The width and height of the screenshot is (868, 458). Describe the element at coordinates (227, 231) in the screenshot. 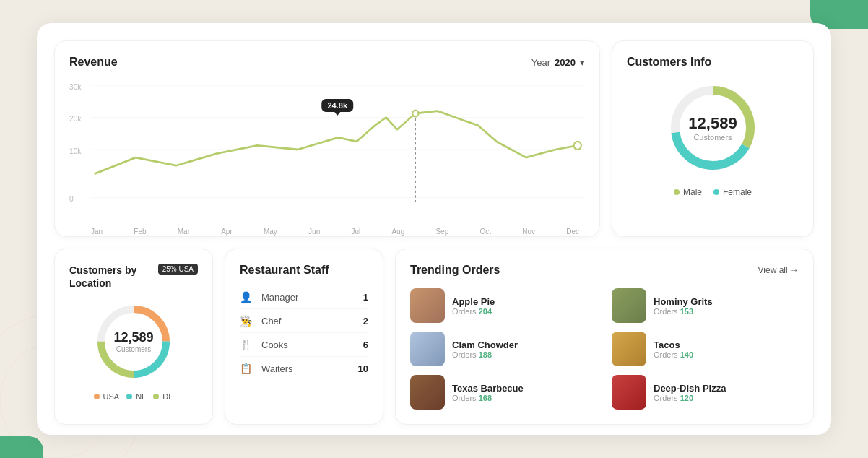

I see `month-apr: Apr` at that location.